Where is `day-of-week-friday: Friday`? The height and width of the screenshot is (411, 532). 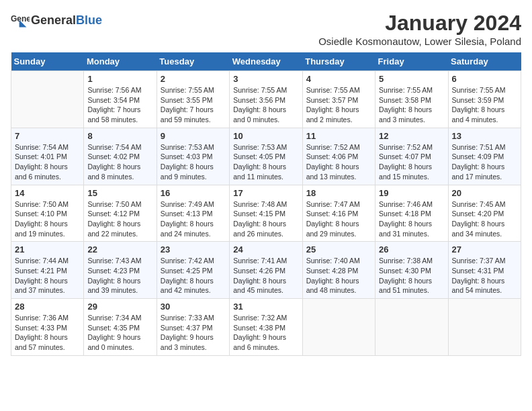
day-of-week-friday: Friday is located at coordinates (412, 62).